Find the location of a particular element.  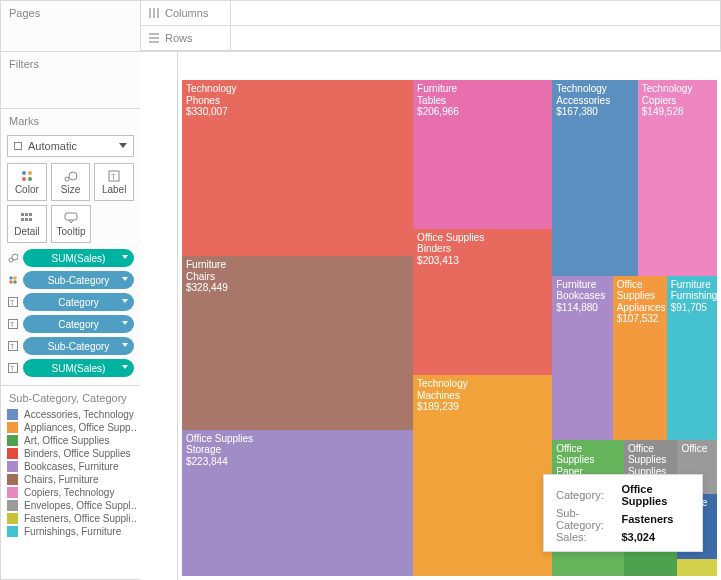

marks-color-button: Color is located at coordinates (27, 182).